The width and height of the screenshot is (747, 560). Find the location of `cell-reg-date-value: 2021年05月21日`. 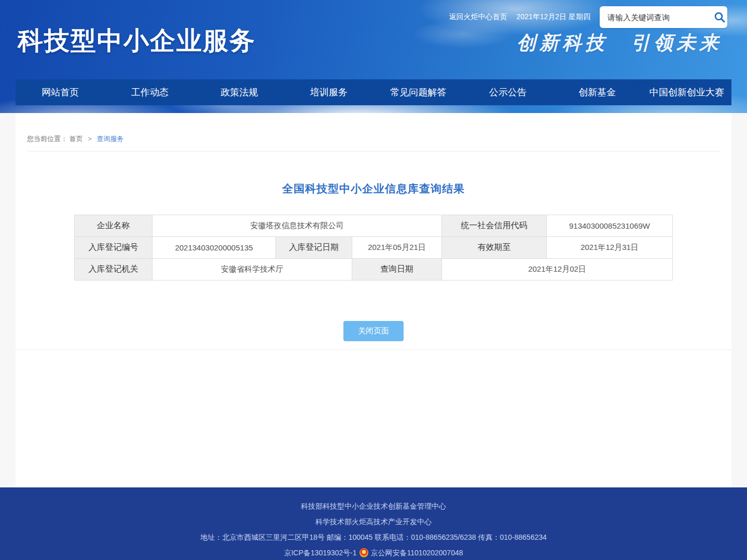

cell-reg-date-value: 2021年05月21日 is located at coordinates (397, 248).